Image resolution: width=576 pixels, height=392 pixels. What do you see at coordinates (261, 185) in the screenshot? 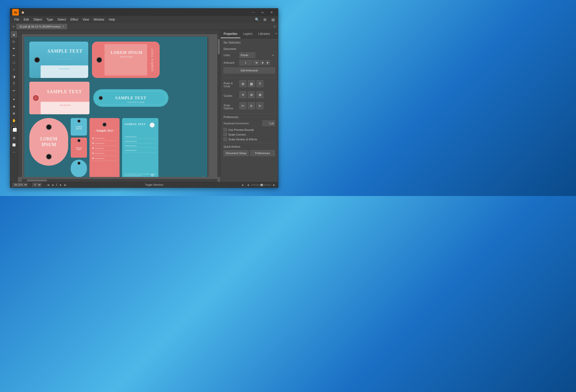
I see `timeline-slider` at bounding box center [261, 185].